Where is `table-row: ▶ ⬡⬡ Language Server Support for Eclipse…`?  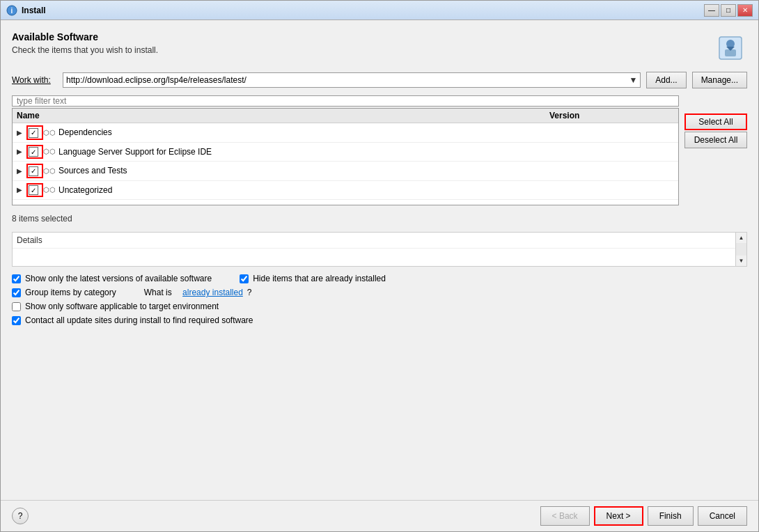
table-row: ▶ ⬡⬡ Language Server Support for Eclipse… is located at coordinates (345, 152).